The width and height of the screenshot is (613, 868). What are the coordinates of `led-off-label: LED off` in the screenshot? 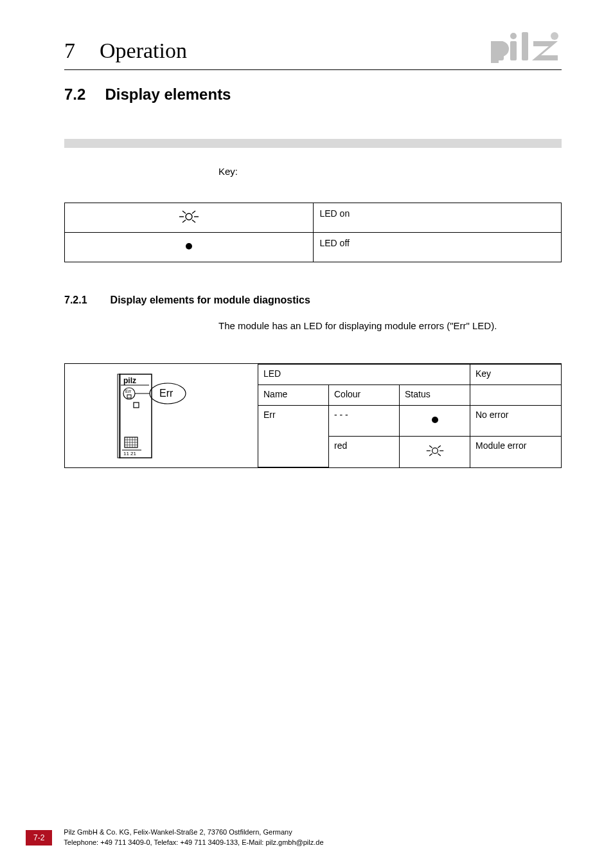 It's located at (437, 248).